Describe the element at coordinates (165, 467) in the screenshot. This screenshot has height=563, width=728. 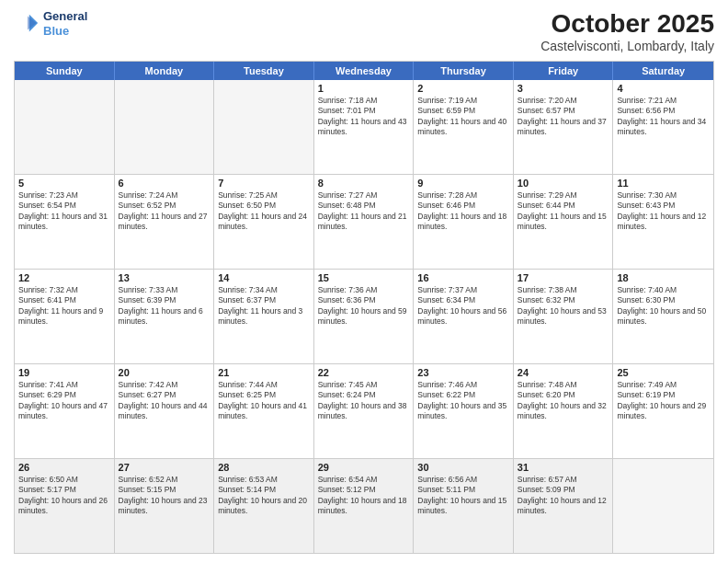
I see `day-number: 27` at that location.